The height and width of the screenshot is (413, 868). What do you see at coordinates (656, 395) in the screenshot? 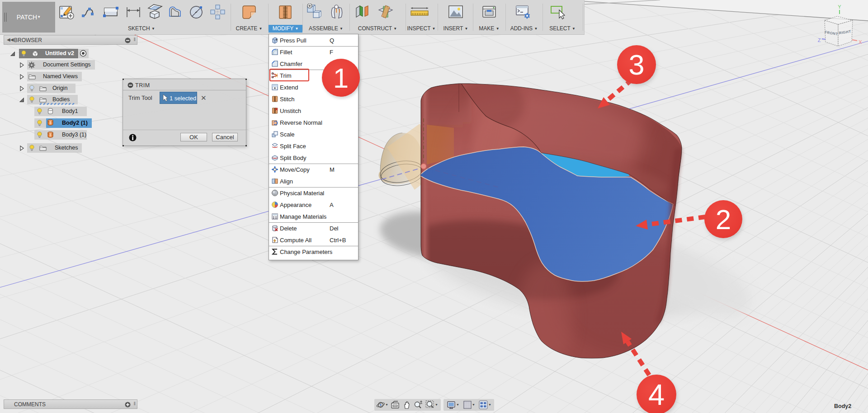
I see `svg-text: 4` at bounding box center [656, 395].